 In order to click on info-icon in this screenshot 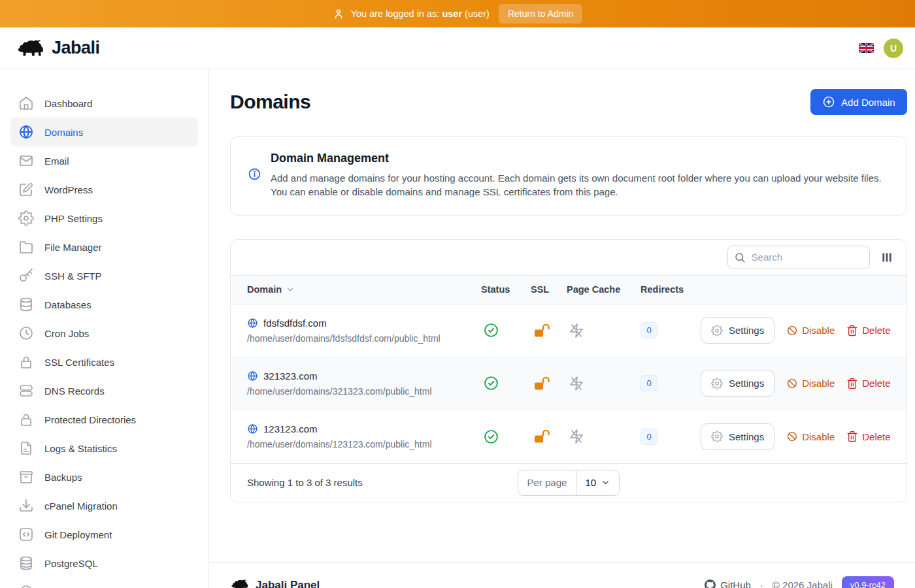, I will do `click(255, 175)`.